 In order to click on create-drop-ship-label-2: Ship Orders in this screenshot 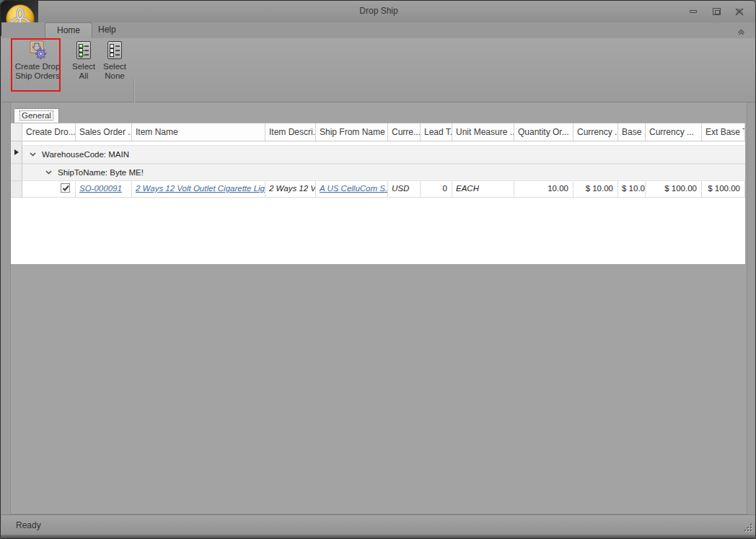, I will do `click(38, 76)`.